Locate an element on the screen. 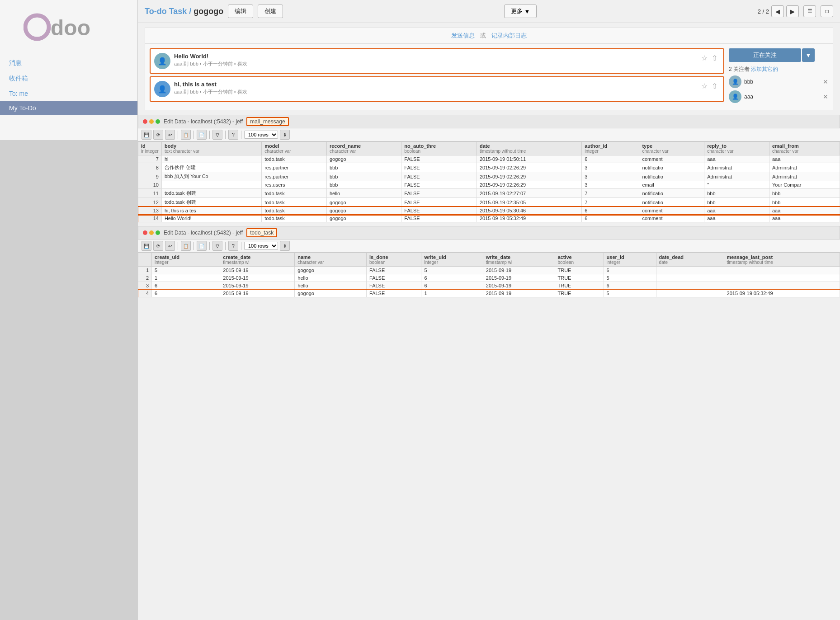 The image size is (840, 620). add-followers-link: 添加其它的 is located at coordinates (764, 69).